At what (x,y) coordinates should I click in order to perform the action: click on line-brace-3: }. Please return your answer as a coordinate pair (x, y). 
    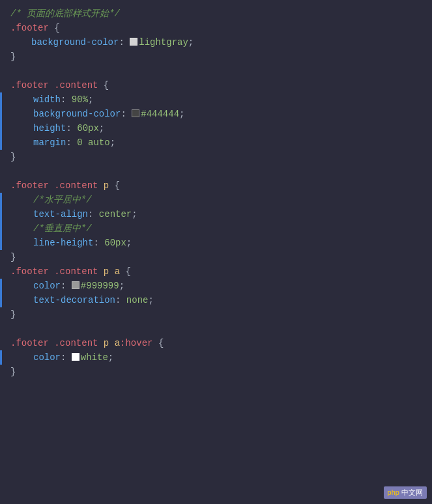
    Looking at the image, I should click on (216, 257).